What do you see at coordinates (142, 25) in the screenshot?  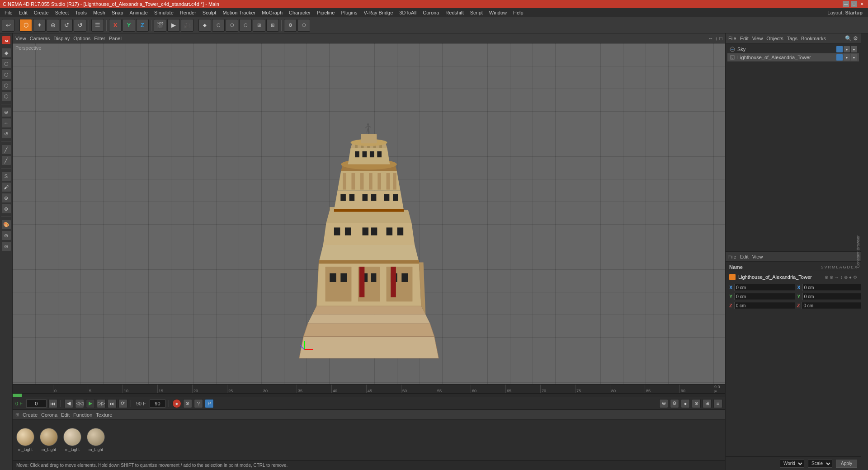 I see `z-axis-button: Z` at bounding box center [142, 25].